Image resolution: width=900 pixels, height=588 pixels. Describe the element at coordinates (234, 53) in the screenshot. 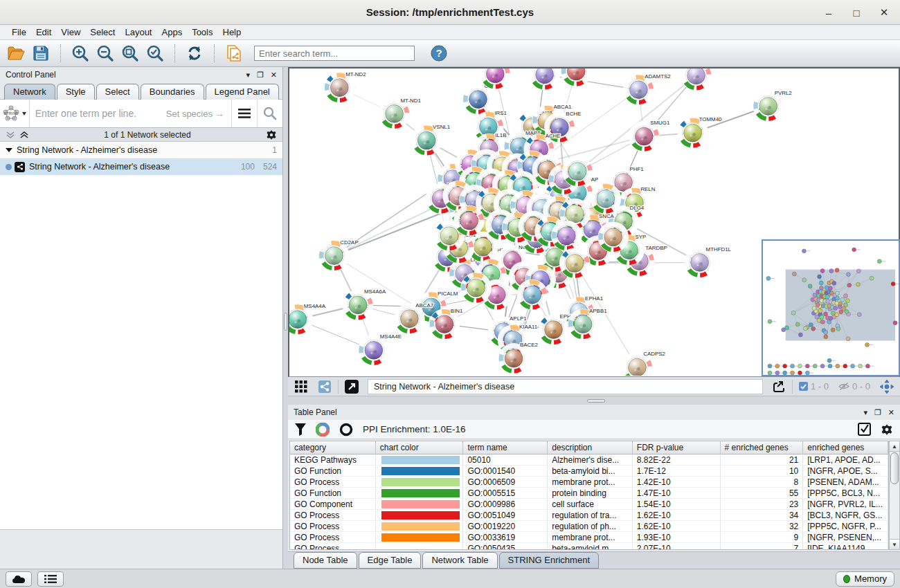

I see `network-from-file-icon` at that location.